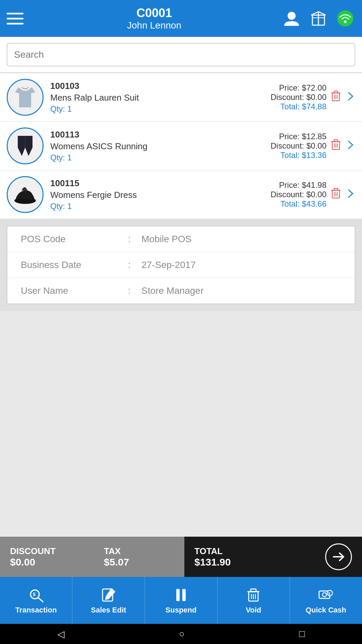 Image resolution: width=362 pixels, height=644 pixels. What do you see at coordinates (181, 291) in the screenshot?
I see `info-row-user: User Name : Store Manager` at bounding box center [181, 291].